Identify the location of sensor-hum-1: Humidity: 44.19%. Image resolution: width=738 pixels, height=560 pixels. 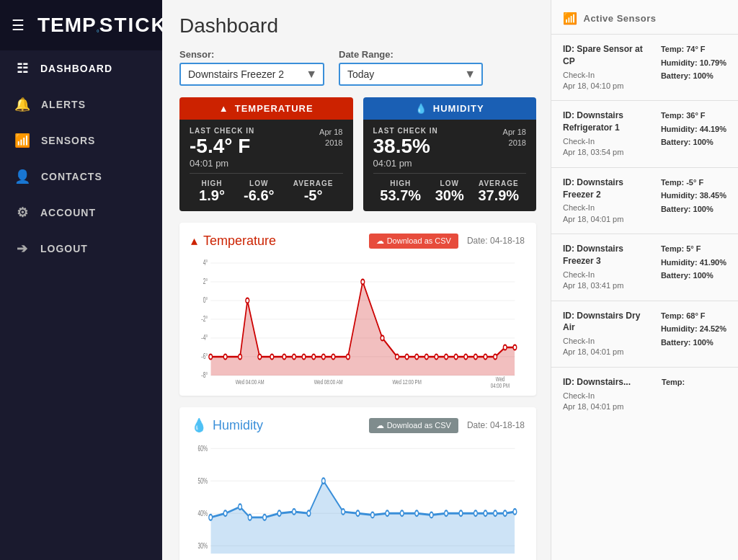
(693, 130).